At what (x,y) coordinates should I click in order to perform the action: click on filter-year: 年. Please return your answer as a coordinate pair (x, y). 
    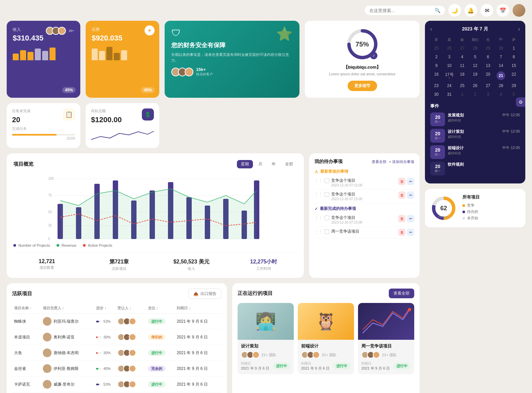
    Looking at the image, I should click on (274, 164).